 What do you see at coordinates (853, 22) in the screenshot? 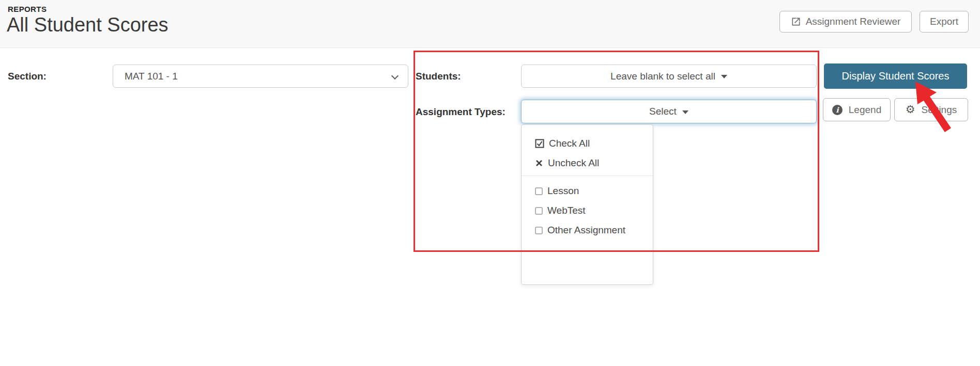
I see `assignment-reviewer-label: Assignment Reviewer` at bounding box center [853, 22].